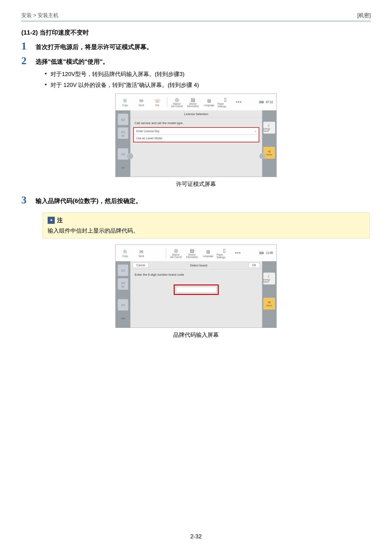  What do you see at coordinates (196, 200) in the screenshot?
I see `step-3: 3 输入品牌代码(6位数字)，然后按确定。` at bounding box center [196, 200].